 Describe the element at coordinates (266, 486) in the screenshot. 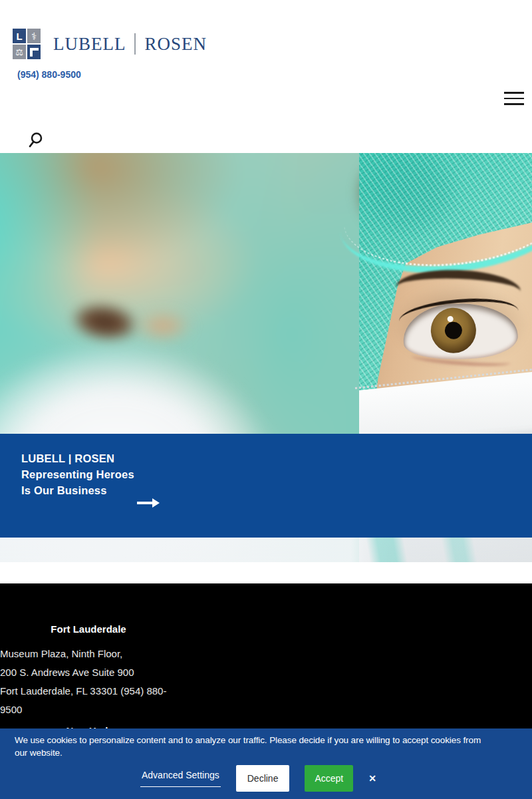

I see `hero-overlay-band: LUBELL | ROSEN Representing Heroes Is Ou…` at that location.